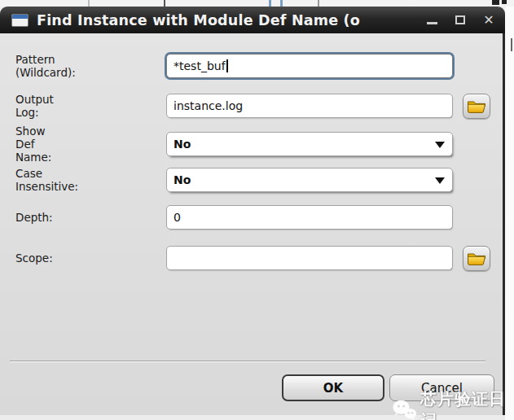 The height and width of the screenshot is (420, 514). What do you see at coordinates (310, 66) in the screenshot?
I see `pattern-input: *test_buf` at bounding box center [310, 66].